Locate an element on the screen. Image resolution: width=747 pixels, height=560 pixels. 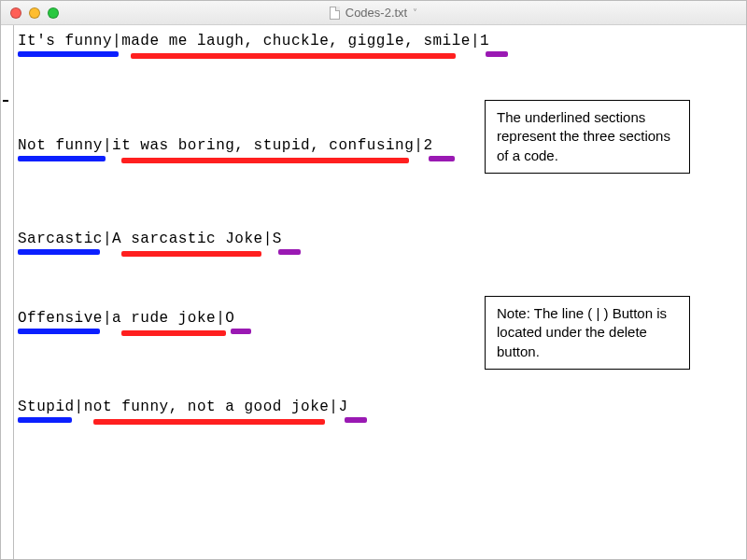
chevron-down-icon: ˅ is located at coordinates (415, 13).